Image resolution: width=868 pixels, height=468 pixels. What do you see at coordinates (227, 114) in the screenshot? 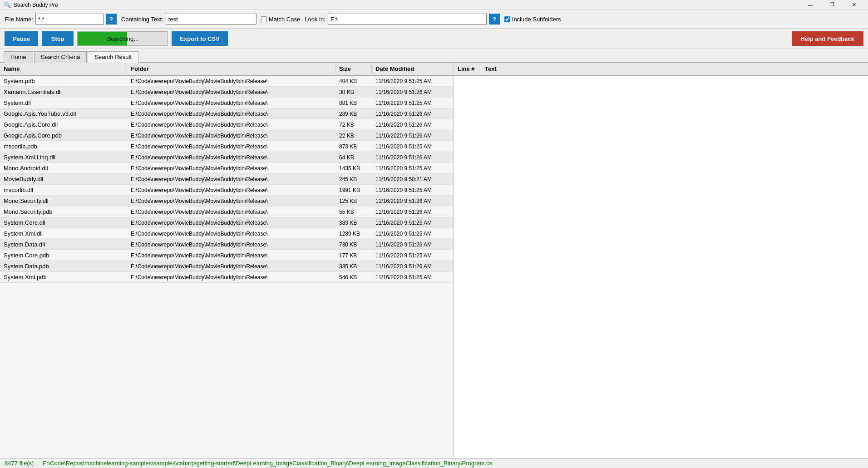
I see `table-row: Google.Apis.YouTube.v3.dll E:\Code\newre…` at bounding box center [227, 114].